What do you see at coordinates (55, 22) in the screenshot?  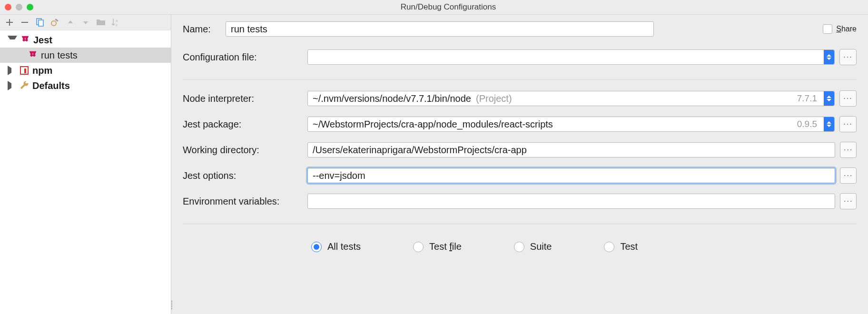 I see `edit-defaults-button` at bounding box center [55, 22].